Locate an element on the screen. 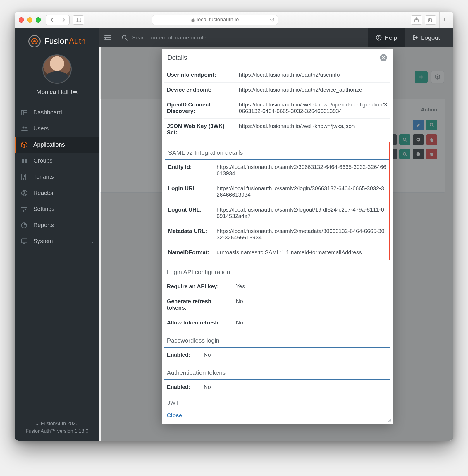 Image resolution: width=468 pixels, height=476 pixels. groups-icon is located at coordinates (25, 161).